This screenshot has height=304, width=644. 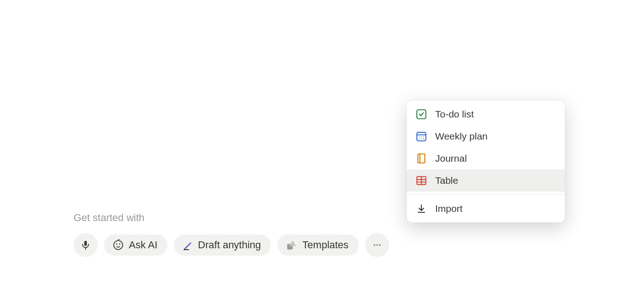 What do you see at coordinates (486, 114) in the screenshot?
I see `popover-item-todo-list: To-do list` at bounding box center [486, 114].